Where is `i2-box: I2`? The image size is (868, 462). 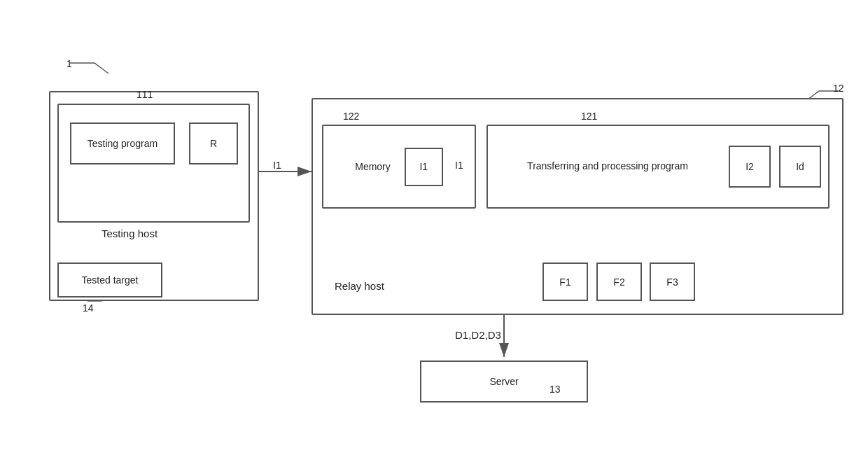 i2-box: I2 is located at coordinates (750, 167).